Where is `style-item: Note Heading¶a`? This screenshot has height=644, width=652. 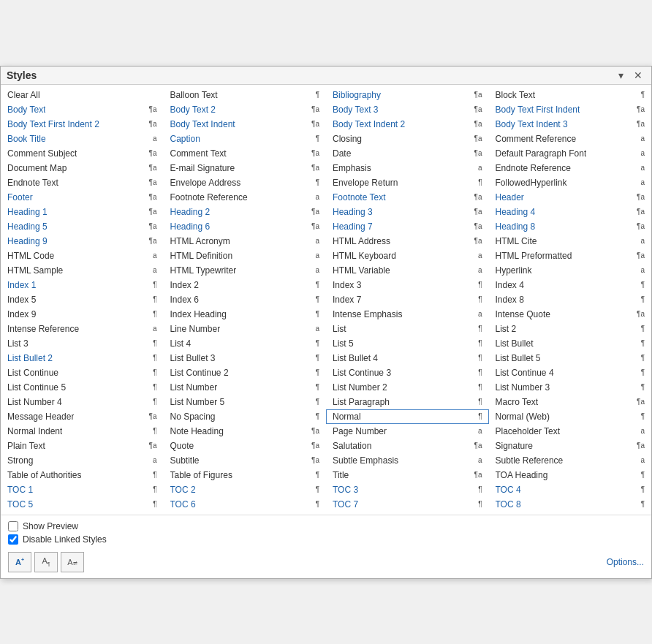 style-item: Note Heading¶a is located at coordinates (246, 431).